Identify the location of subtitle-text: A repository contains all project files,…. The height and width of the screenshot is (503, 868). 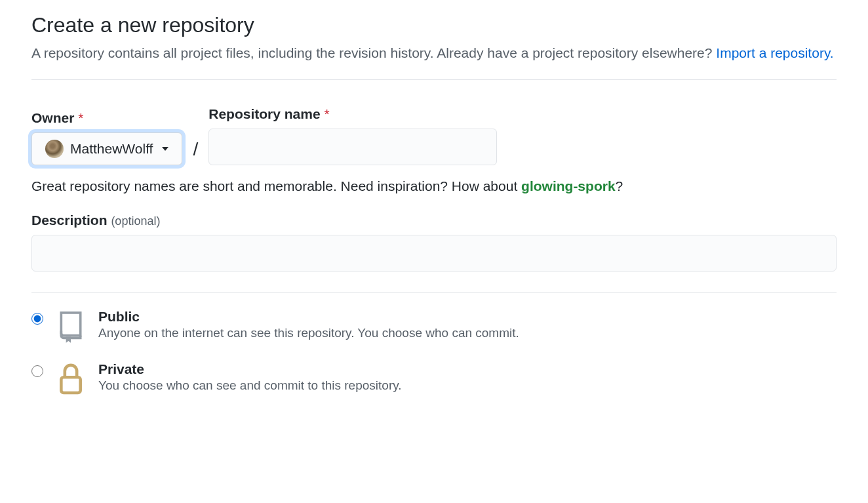
(374, 52).